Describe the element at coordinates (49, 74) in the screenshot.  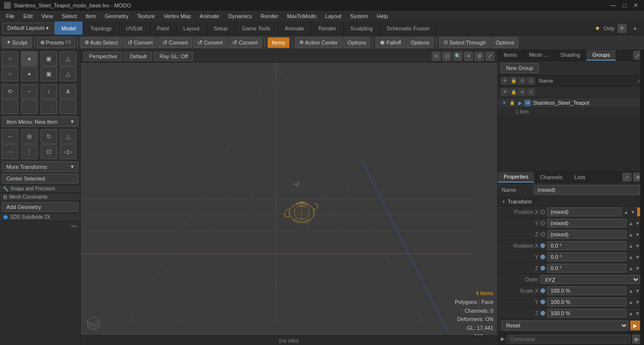
I see `tool-mesh: ▣` at that location.